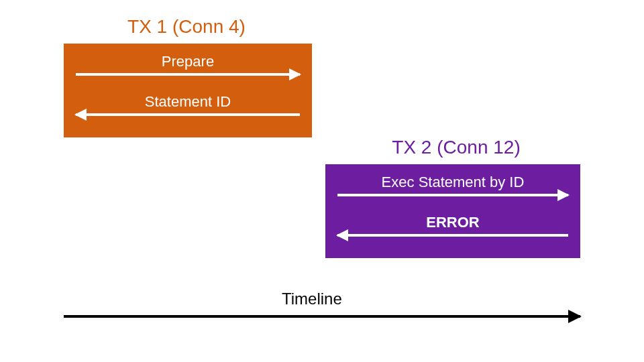  I want to click on tx2-row-exec: Exec Statement by ID, so click(453, 185).